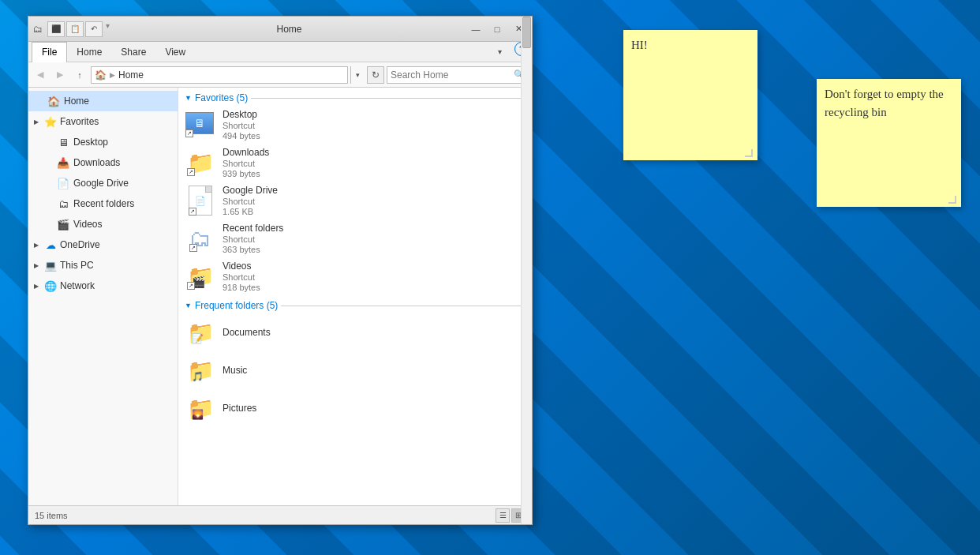  Describe the element at coordinates (63, 224) in the screenshot. I see `videos-icon: 🎬` at that location.